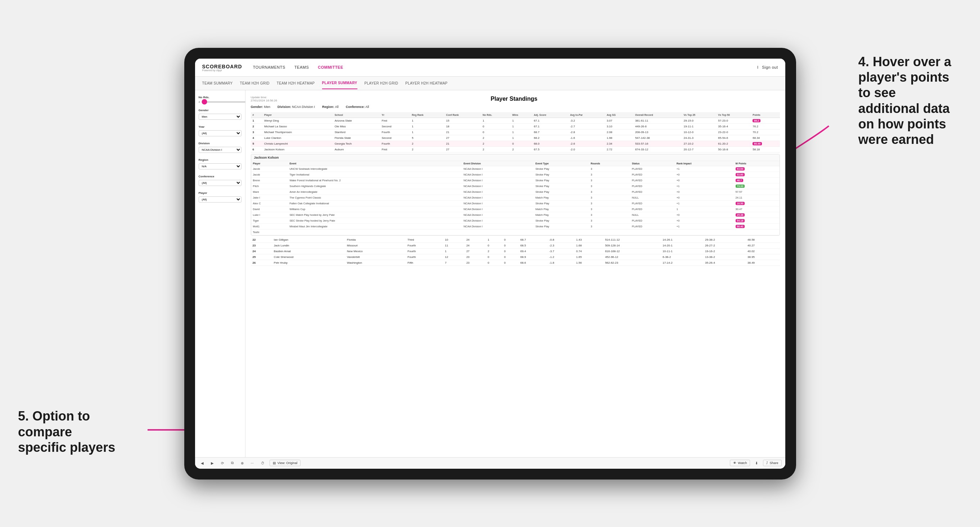 The height and width of the screenshot is (527, 980). What do you see at coordinates (381, 83) in the screenshot?
I see `sub-nav-player-h2h-grid: PLAYER H2H GRID` at bounding box center [381, 83].